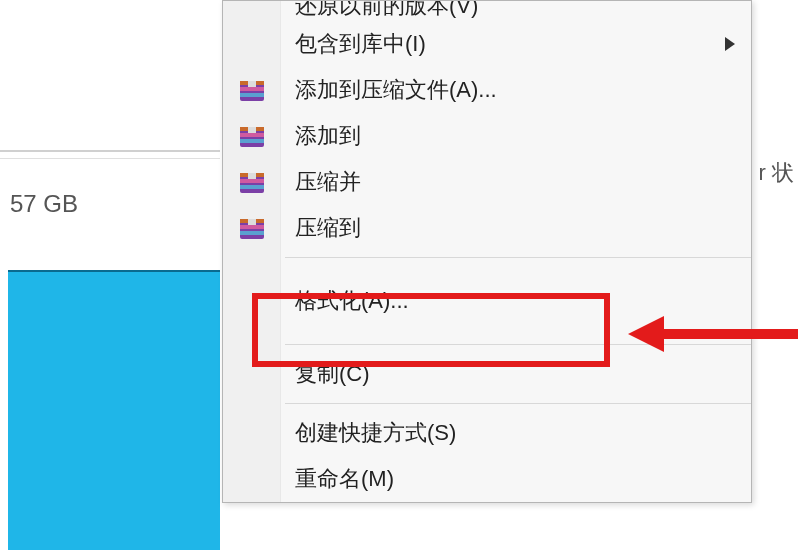  Describe the element at coordinates (328, 228) in the screenshot. I see `menu-item-label: 压缩到` at that location.